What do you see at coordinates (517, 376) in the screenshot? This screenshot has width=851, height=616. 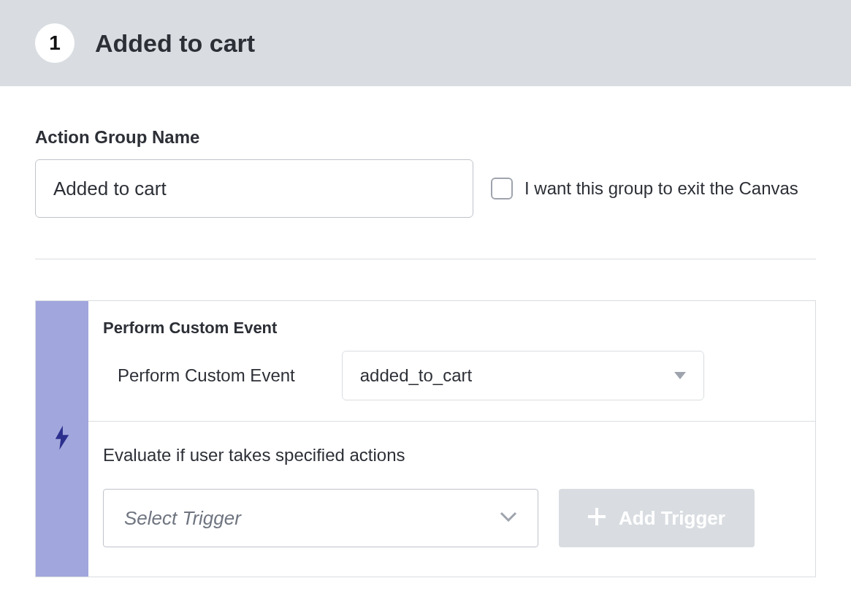 I see `custom-event-value: added_to_cart` at bounding box center [517, 376].